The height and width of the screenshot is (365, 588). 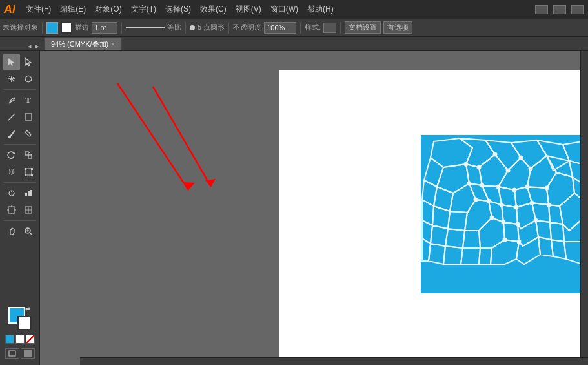 I want to click on color-swatches, so click(x=20, y=339).